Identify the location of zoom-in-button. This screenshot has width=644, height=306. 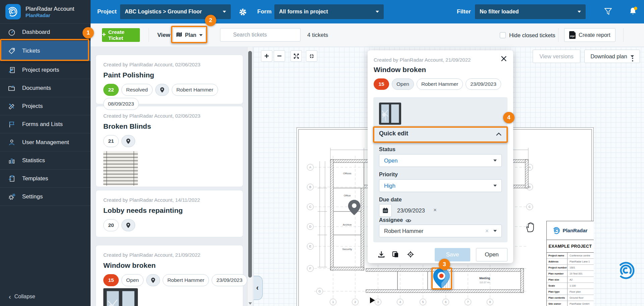
(267, 56).